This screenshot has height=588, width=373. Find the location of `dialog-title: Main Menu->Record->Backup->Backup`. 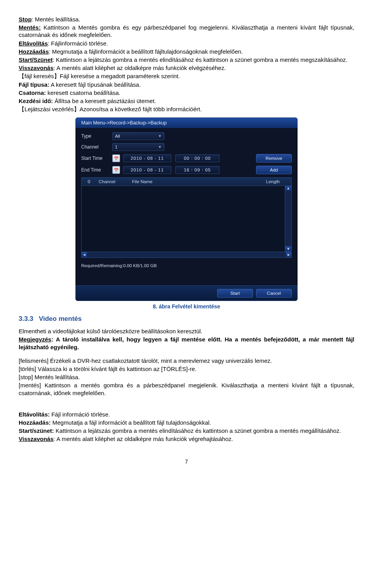

dialog-title: Main Menu->Record->Backup->Backup is located at coordinates (186, 123).